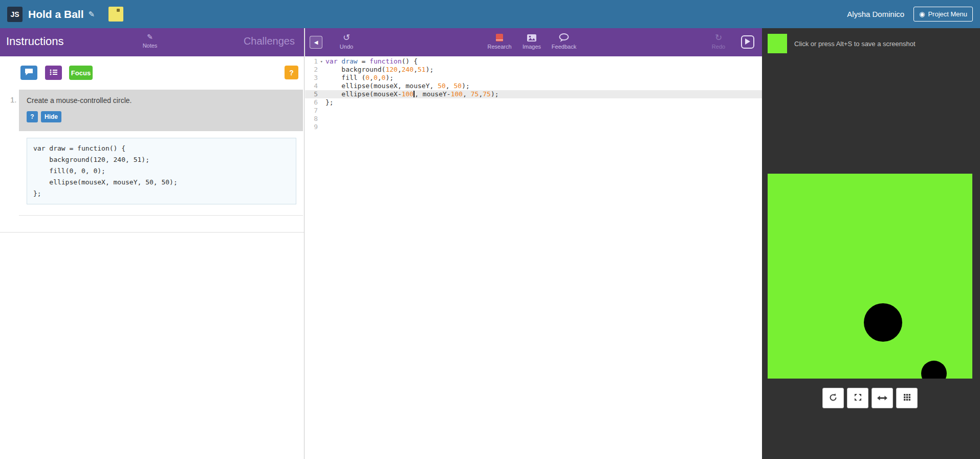 Image resolution: width=980 pixels, height=459 pixels. I want to click on redo-icon: ↻, so click(718, 38).